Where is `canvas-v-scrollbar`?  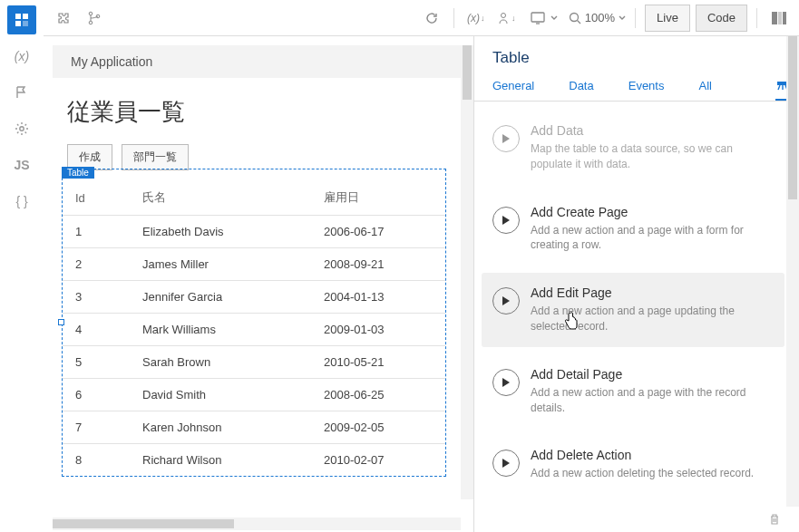
canvas-v-scrollbar is located at coordinates (467, 272).